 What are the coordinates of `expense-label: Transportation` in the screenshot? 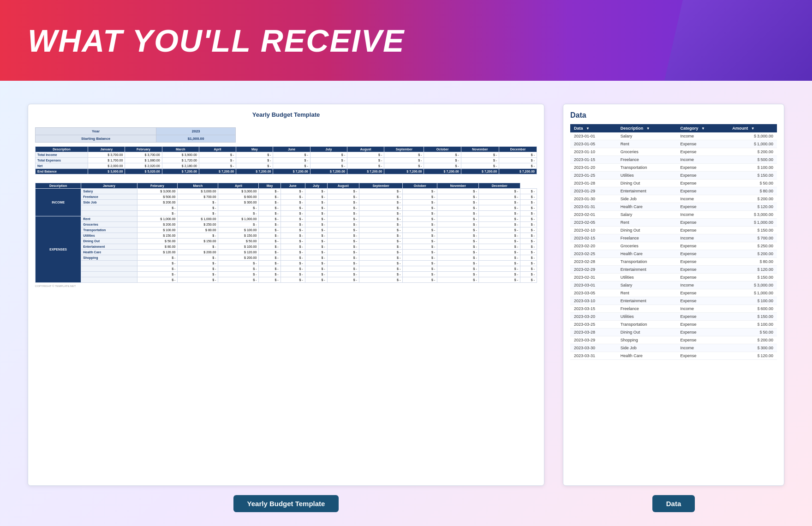 It's located at (109, 230).